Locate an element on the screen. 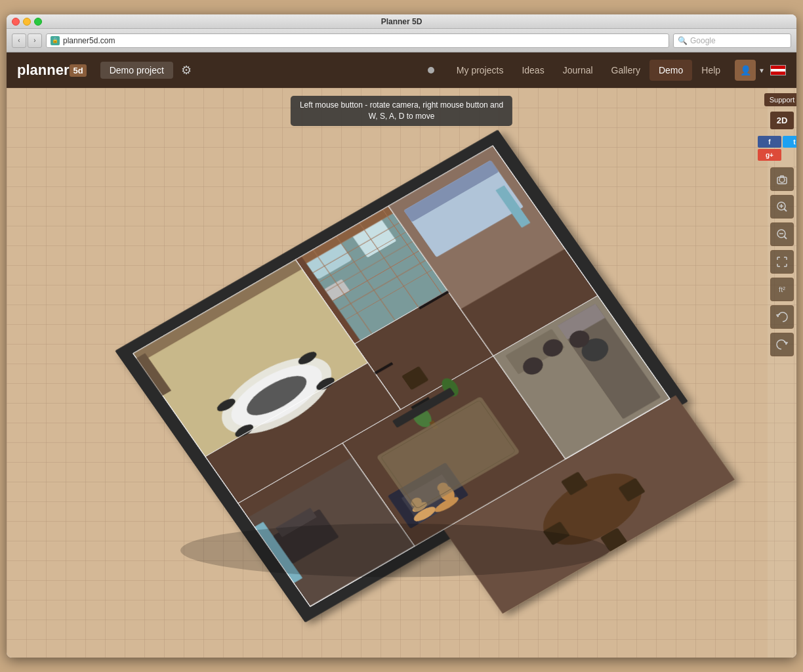  browser-title: Planner 5D is located at coordinates (402, 22).